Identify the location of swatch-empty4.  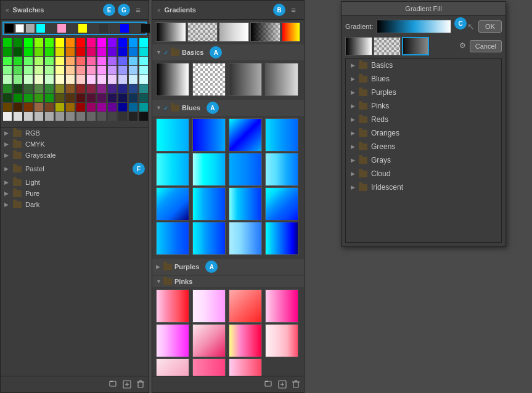
(114, 28).